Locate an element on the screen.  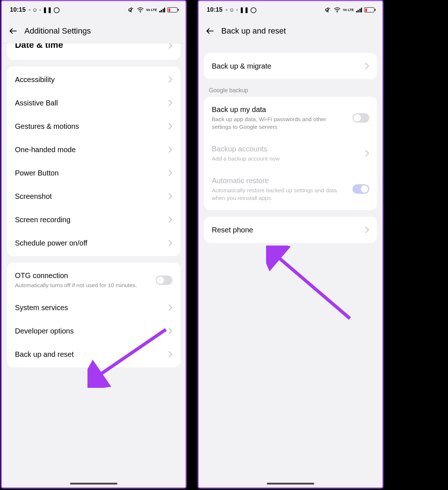
page-title: Additional Settings is located at coordinates (58, 31).